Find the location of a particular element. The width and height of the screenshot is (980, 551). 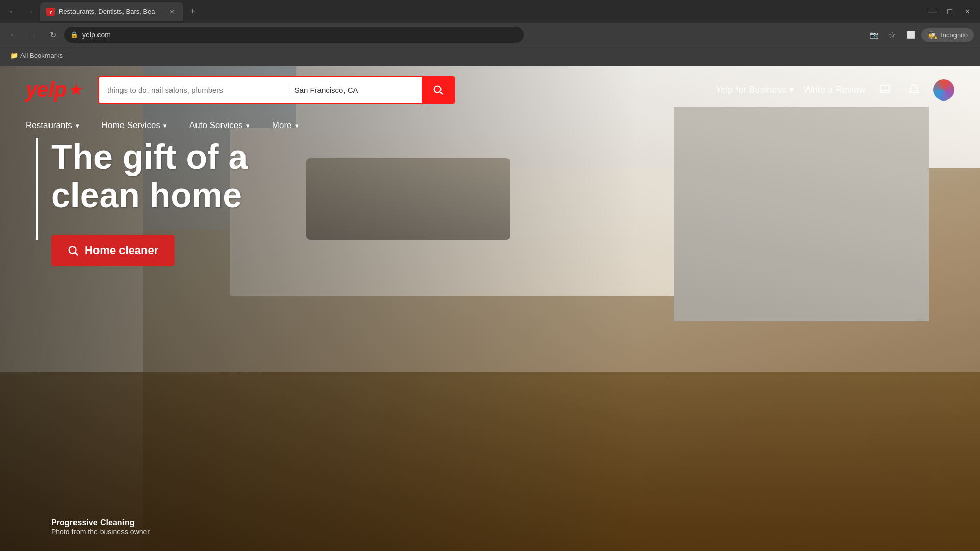

close-window-button: × is located at coordinates (967, 12).